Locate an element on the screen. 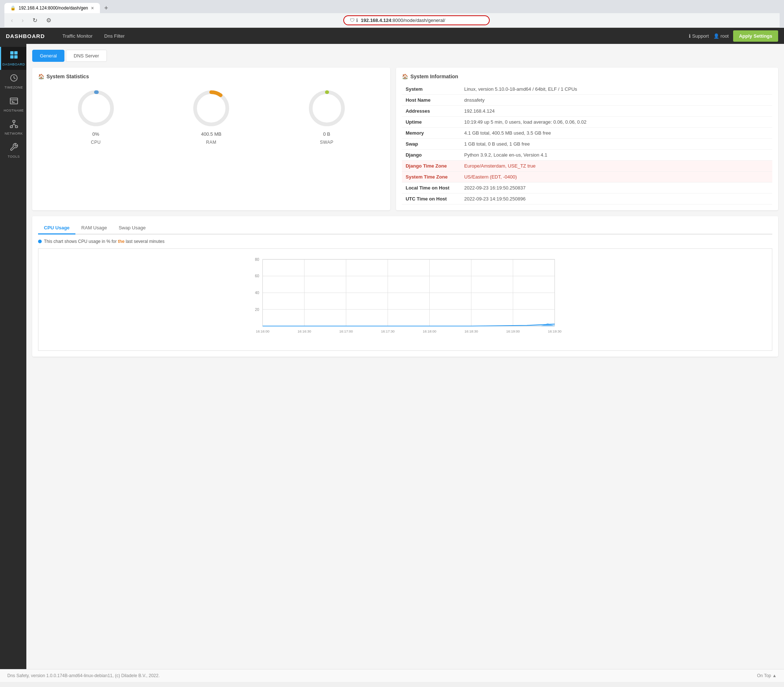 The height and width of the screenshot is (687, 784). table-row: Local Time on Host2022-09-23 16:19:50.25… is located at coordinates (587, 188).